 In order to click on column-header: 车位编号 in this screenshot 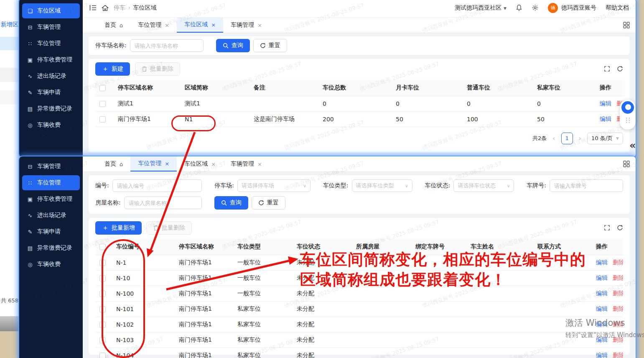, I will do `click(143, 247)`.